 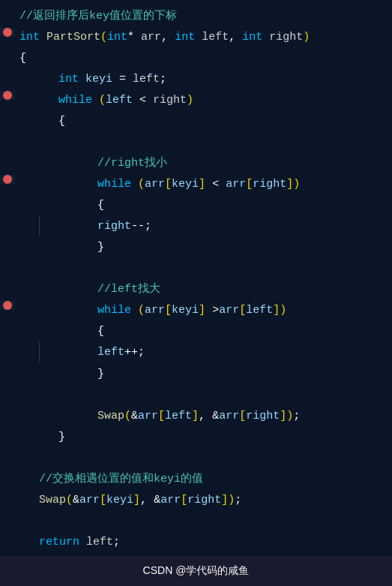 What do you see at coordinates (204, 17) in the screenshot?
I see `code-line-1: //返回排序后key值位置的下标` at bounding box center [204, 17].